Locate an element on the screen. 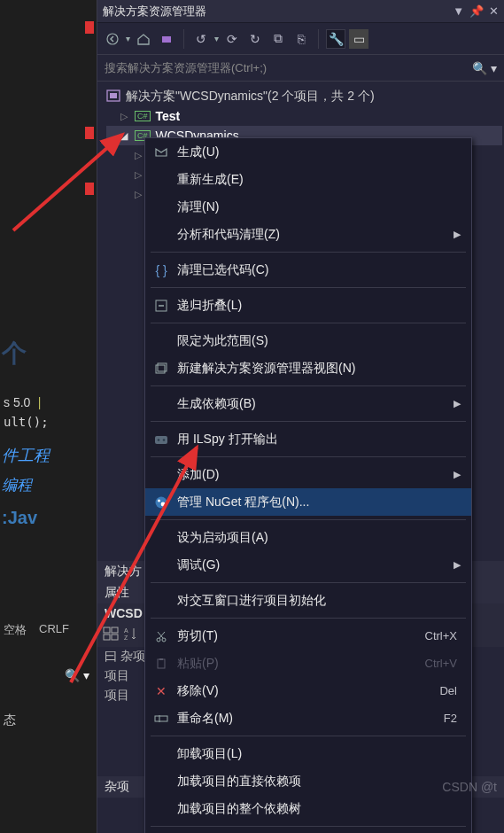 This screenshot has height=833, width=504. menu-cut: 剪切(T)Ctrl+X is located at coordinates (308, 636).